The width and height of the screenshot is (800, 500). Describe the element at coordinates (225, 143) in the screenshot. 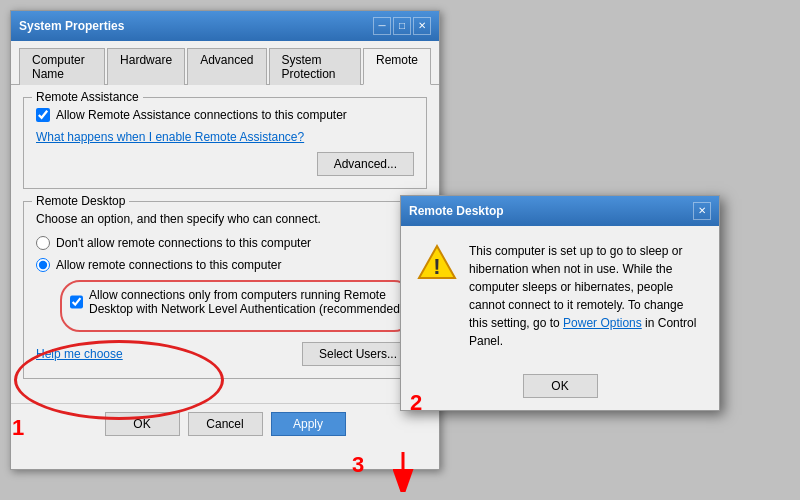

I see `remote-assistance-group: Remote Assistance Allow Remote Assistanc…` at that location.